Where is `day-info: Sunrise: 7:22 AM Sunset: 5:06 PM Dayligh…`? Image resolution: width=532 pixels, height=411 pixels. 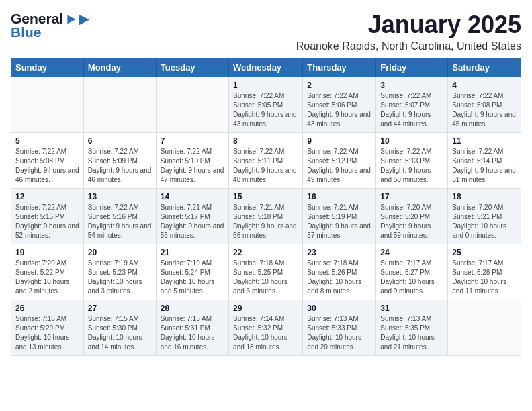 day-info: Sunrise: 7:22 AM Sunset: 5:06 PM Dayligh… is located at coordinates (339, 110).